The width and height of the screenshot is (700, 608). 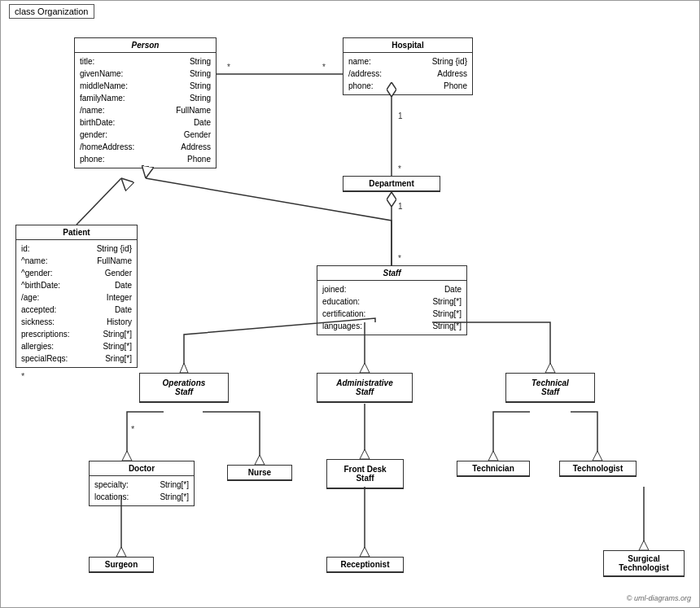 What do you see at coordinates (597, 469) in the screenshot?
I see `class-technologist-header: Technologist` at bounding box center [597, 469].